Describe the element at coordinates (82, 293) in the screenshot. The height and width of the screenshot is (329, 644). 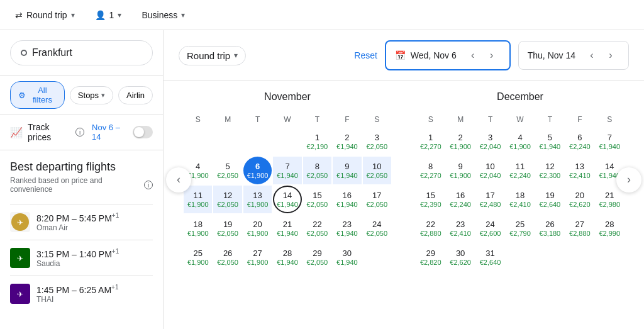
I see `flight-row-thai: ✈ 1:45 PM – 6:25 AM+1 THAI` at that location.